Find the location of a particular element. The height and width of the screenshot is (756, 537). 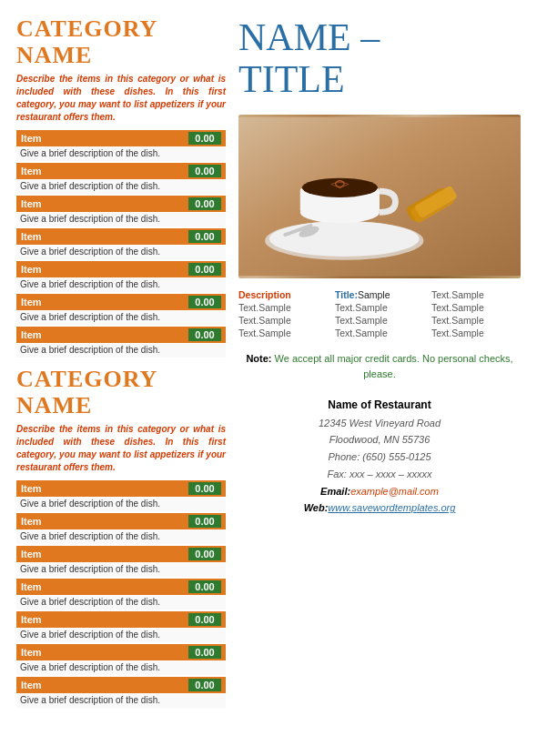

info-table: Description Title:Sample Text.Sample Tex… is located at coordinates (380, 314).